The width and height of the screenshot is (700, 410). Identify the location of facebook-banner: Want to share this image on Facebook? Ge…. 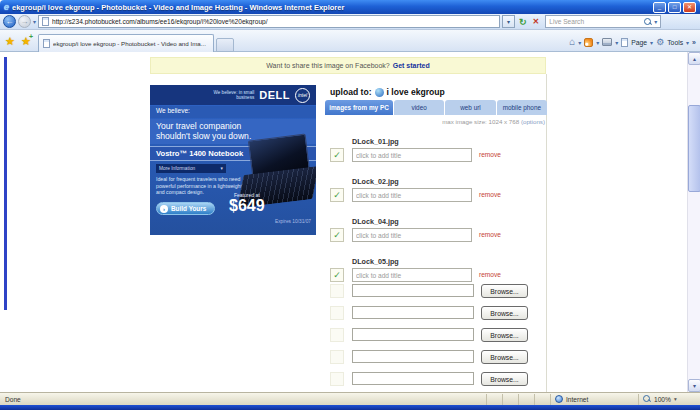
(348, 66).